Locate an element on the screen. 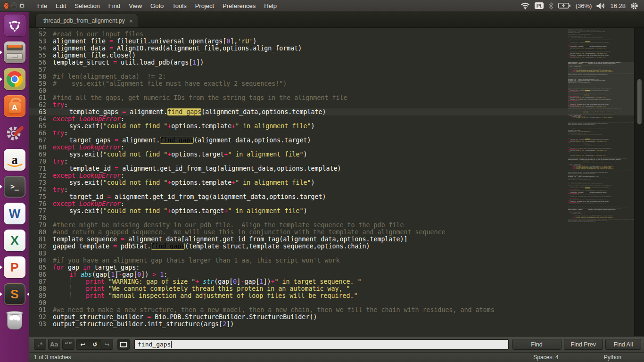 The image size is (644, 362). line-number: 67 is located at coordinates (41, 140).